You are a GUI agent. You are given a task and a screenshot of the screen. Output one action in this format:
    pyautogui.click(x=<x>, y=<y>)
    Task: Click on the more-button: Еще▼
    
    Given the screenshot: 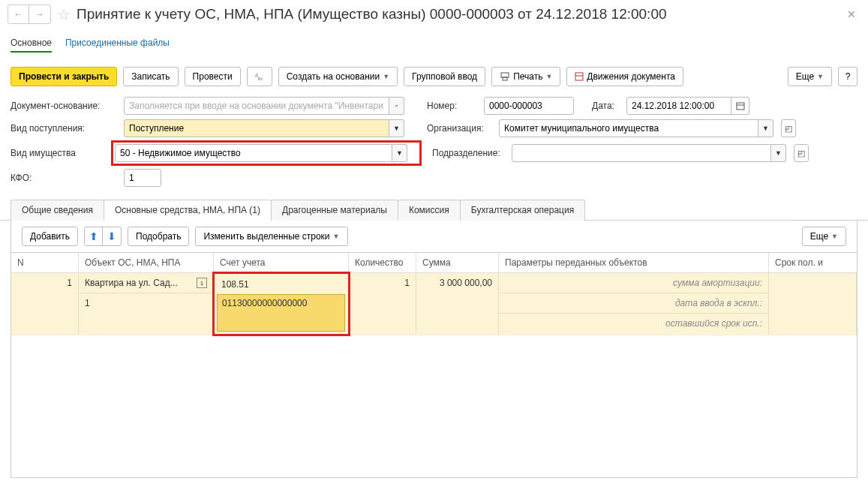 What is the action you would take?
    pyautogui.click(x=810, y=77)
    